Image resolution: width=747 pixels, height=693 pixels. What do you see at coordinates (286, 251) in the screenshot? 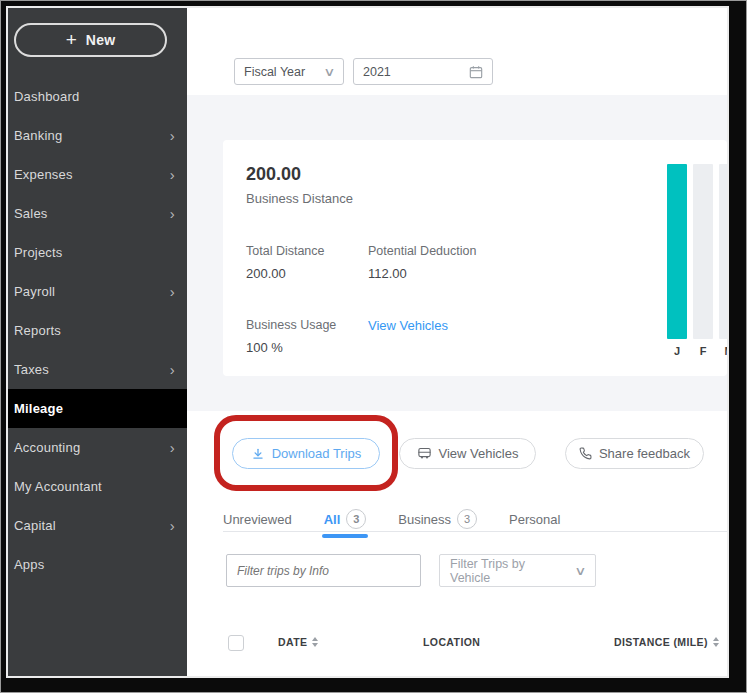
I see `total-distance-label: Total Distance` at bounding box center [286, 251].